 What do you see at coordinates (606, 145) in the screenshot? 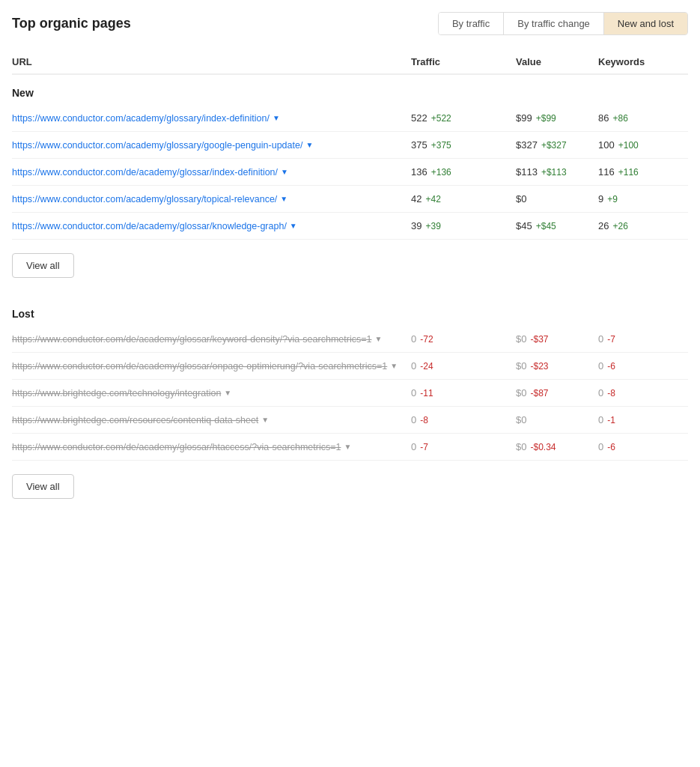
I see `keywords-value: 100` at bounding box center [606, 145].